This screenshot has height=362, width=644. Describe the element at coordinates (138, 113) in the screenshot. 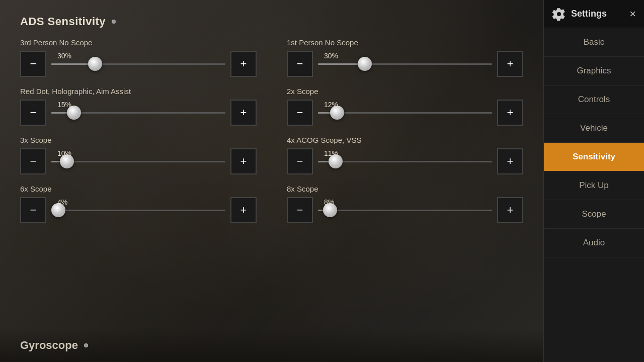

I see `slider-container-red-dot: 15%` at that location.